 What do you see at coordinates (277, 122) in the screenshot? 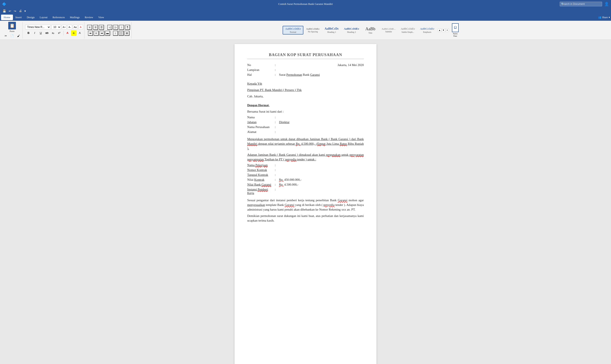
I see `field-jabatan-colon: :` at bounding box center [277, 122].